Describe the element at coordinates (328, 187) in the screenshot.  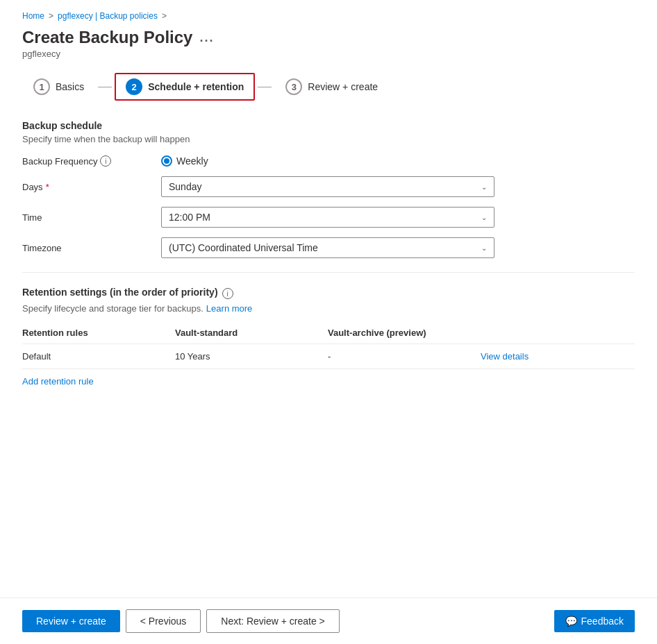
I see `days-row: Days * Sunday ⌄` at that location.